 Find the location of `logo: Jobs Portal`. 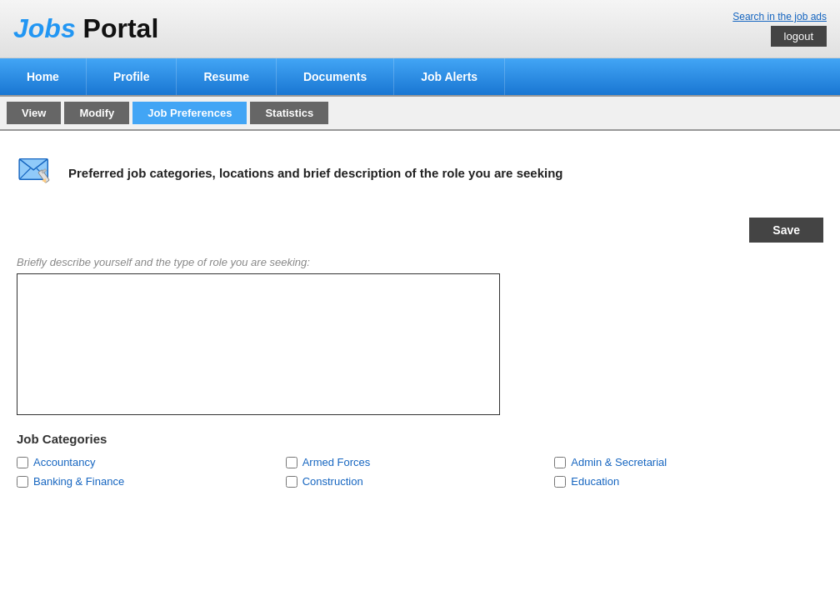

logo: Jobs Portal is located at coordinates (86, 28).